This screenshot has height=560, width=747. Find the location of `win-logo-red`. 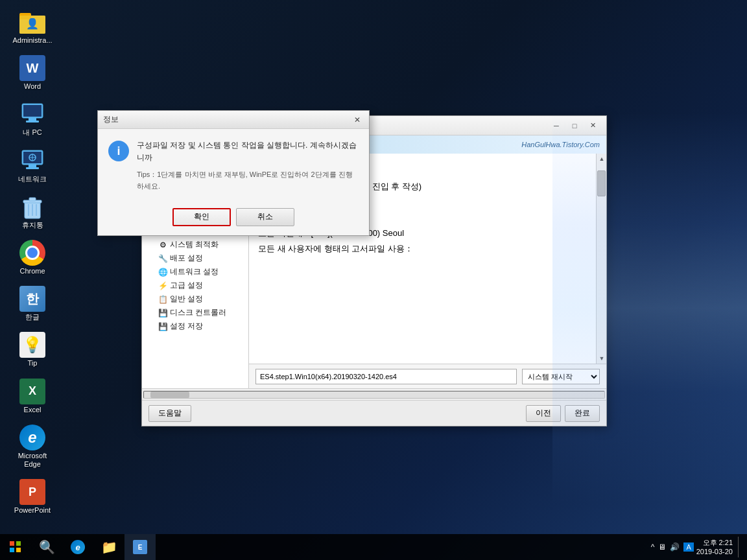

win-logo-red is located at coordinates (12, 543).